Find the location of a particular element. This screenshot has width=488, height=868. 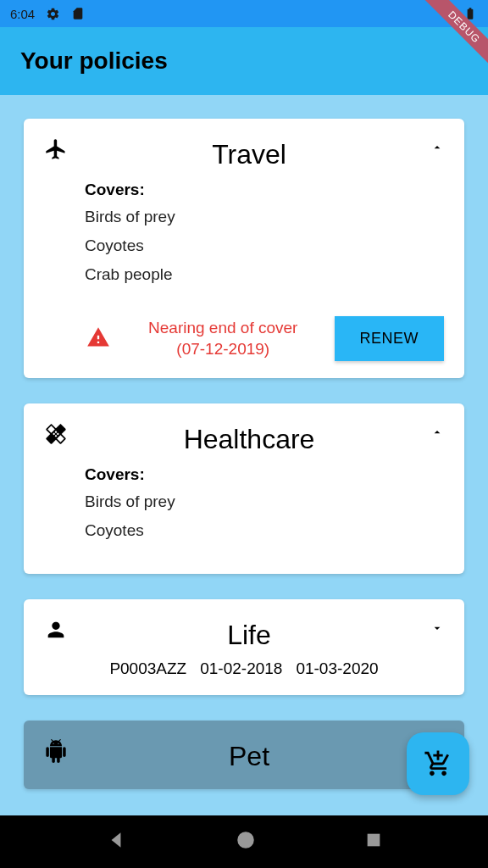

policy-card-pet: Pet is located at coordinates (244, 754).